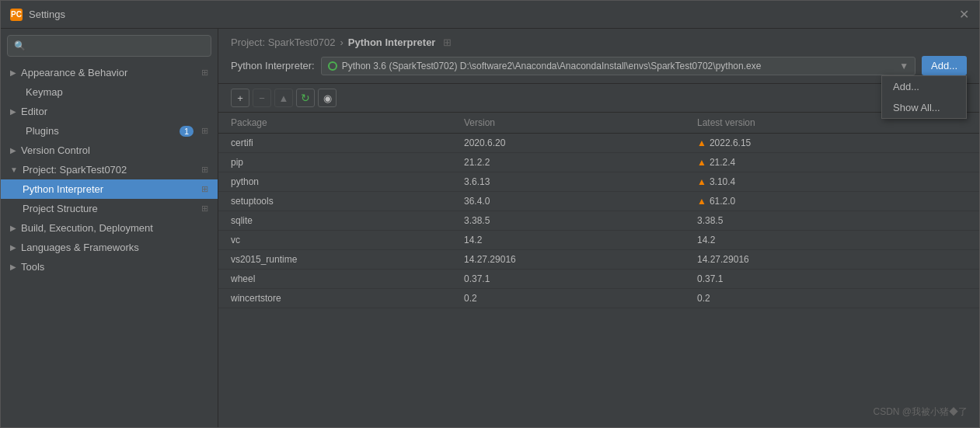 The image size is (980, 428). Describe the element at coordinates (581, 123) in the screenshot. I see `col-header-version: Version` at that location.